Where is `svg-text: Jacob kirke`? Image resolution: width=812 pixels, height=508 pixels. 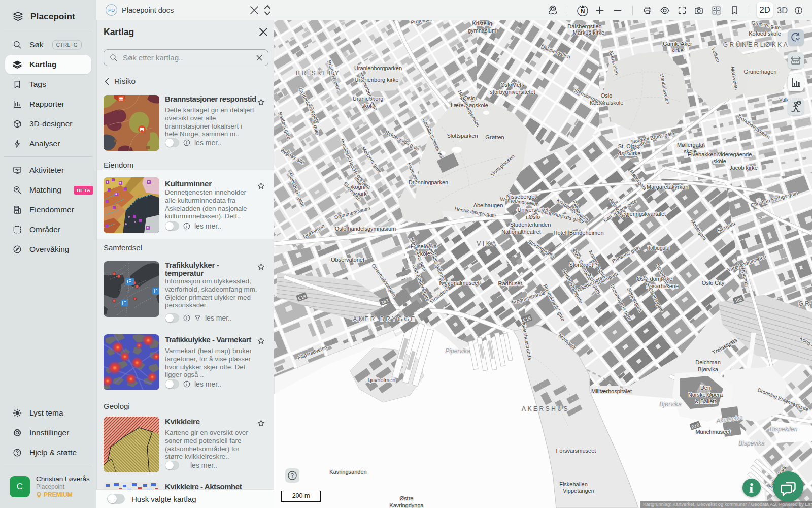 svg-text: Jacob kirke is located at coordinates (743, 168).